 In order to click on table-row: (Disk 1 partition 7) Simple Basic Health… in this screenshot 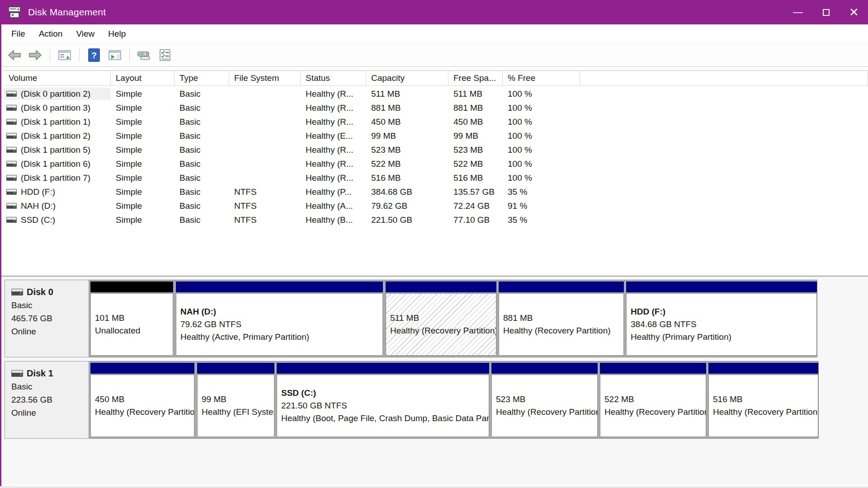, I will do `click(434, 178)`.